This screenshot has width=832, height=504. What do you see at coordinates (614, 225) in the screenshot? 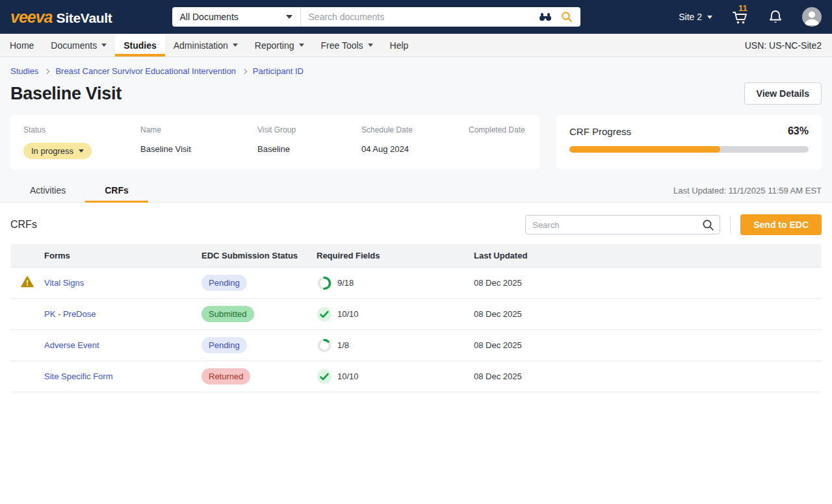
I see `crfs-search-input` at bounding box center [614, 225].